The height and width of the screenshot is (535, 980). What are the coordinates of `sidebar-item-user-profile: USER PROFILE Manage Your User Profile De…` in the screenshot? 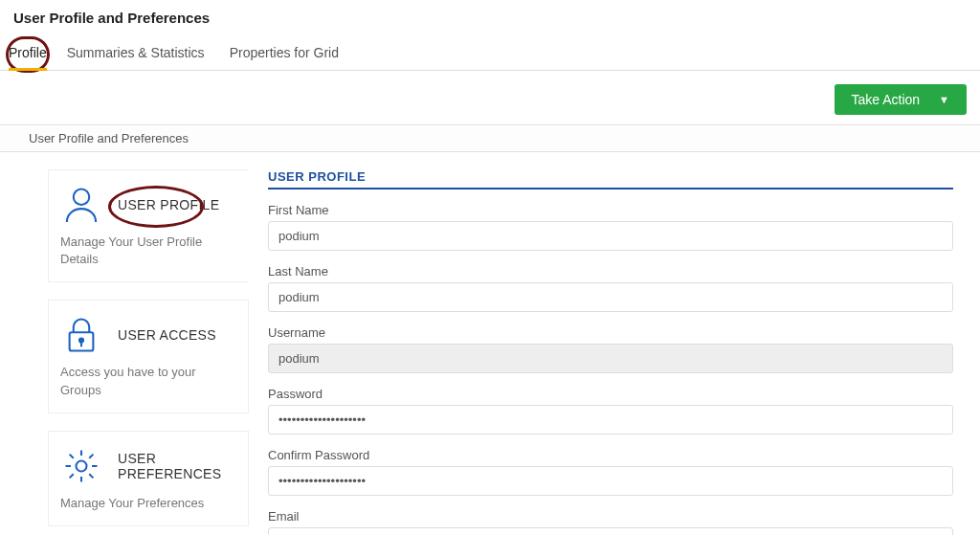 It's located at (148, 226).